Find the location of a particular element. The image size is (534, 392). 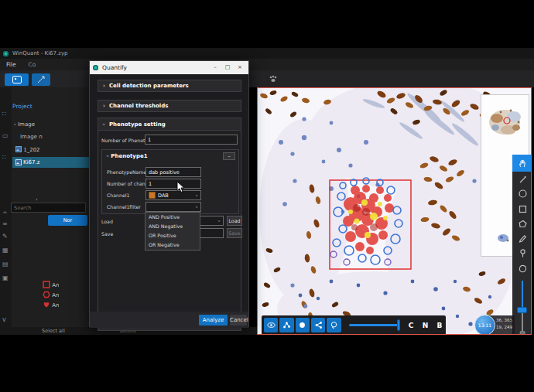

search-input is located at coordinates (48, 207).